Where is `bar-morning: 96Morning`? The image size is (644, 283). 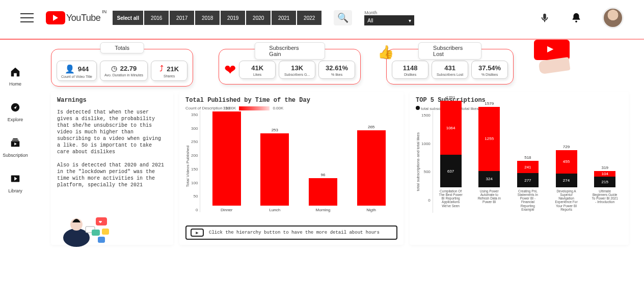 bar-morning: 96Morning is located at coordinates (323, 192).